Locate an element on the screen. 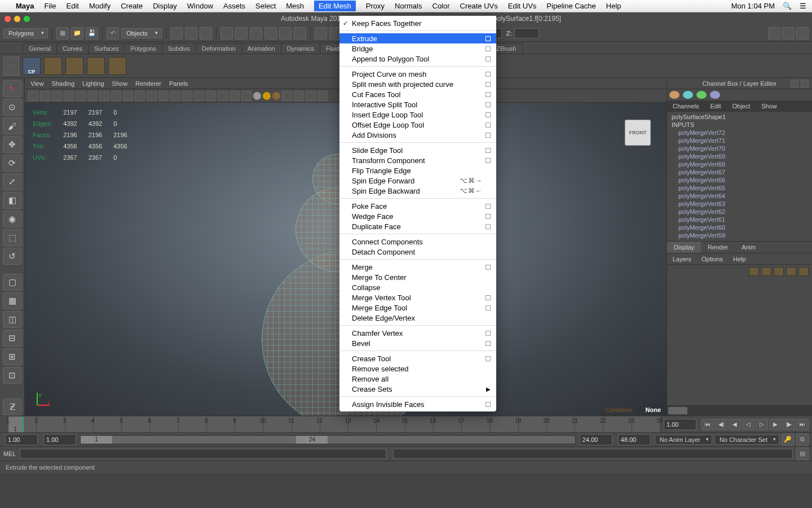 The width and height of the screenshot is (812, 508). playback-end-field is located at coordinates (596, 440).